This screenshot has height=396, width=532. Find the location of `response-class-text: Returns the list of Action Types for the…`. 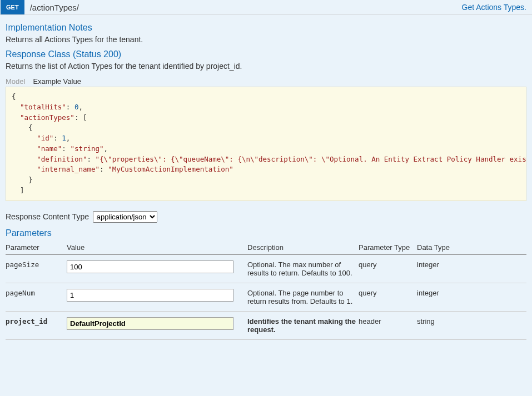

response-class-text: Returns the list of Action Types for the… is located at coordinates (266, 66).